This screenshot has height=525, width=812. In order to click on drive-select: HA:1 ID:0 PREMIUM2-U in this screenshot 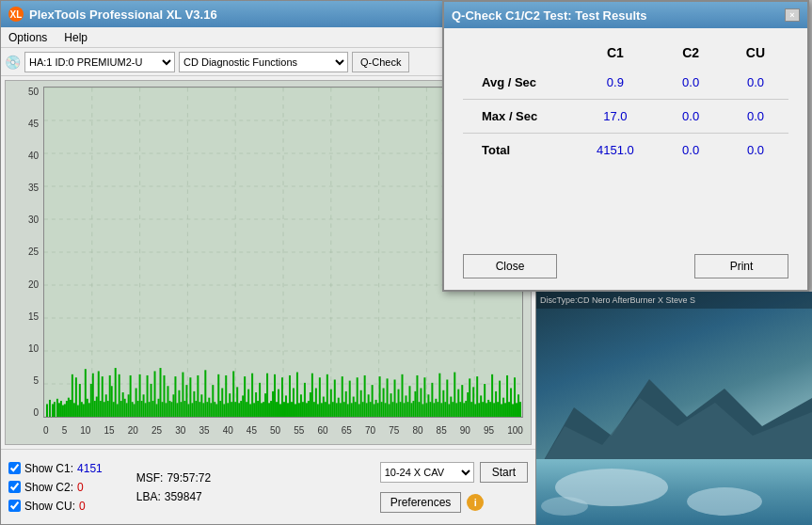, I will do `click(100, 62)`.